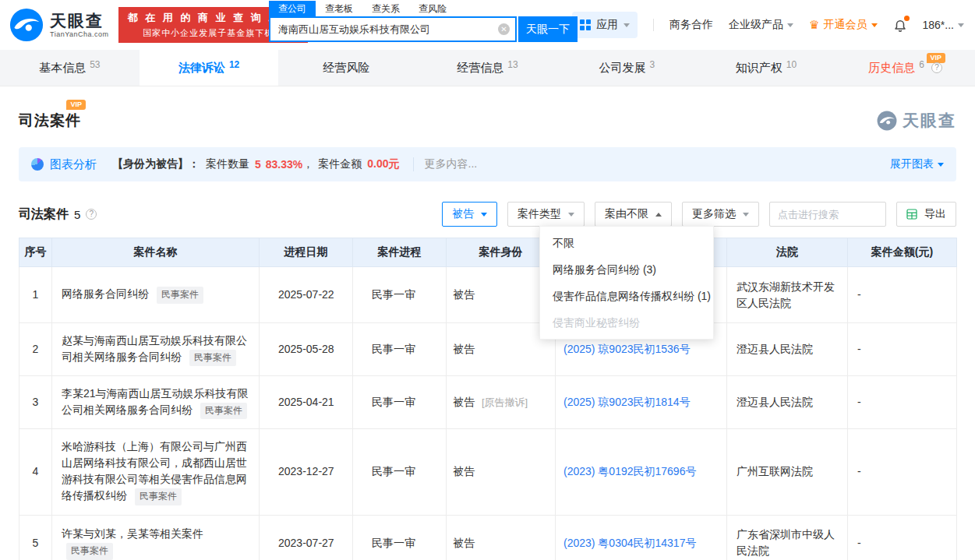  Describe the element at coordinates (400, 350) in the screenshot. I see `cell-case-progress: 民事一审` at that location.